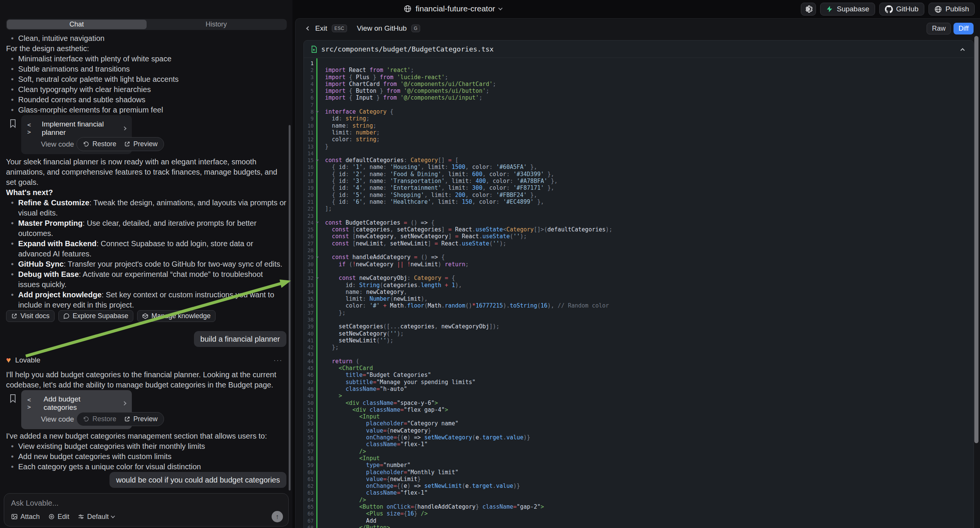 The image size is (980, 528). I want to click on code-line: 41 setNewLimit('');, so click(639, 340).